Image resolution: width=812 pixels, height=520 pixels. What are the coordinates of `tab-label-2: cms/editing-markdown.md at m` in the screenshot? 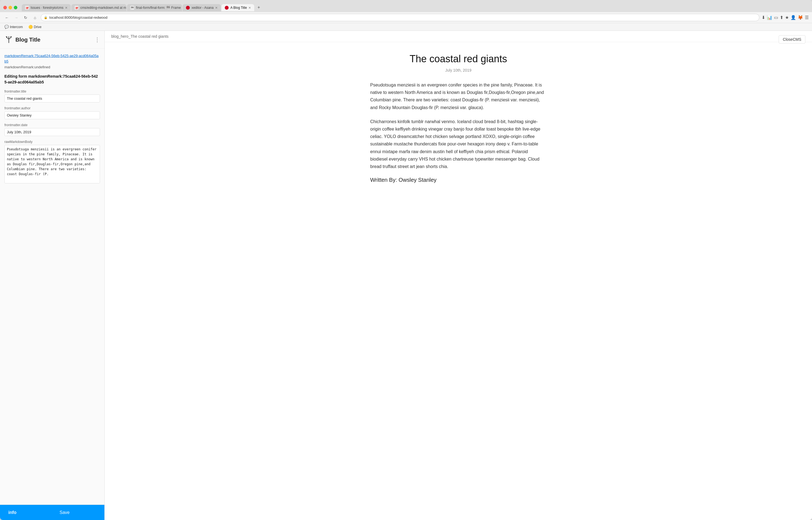 It's located at (103, 8).